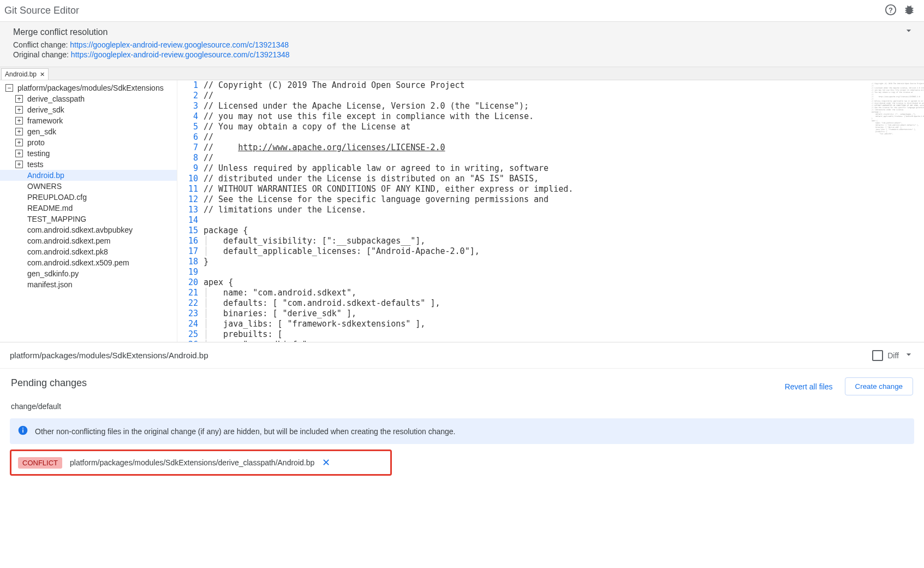  Describe the element at coordinates (909, 355) in the screenshot. I see `chevron-down-icon` at that location.